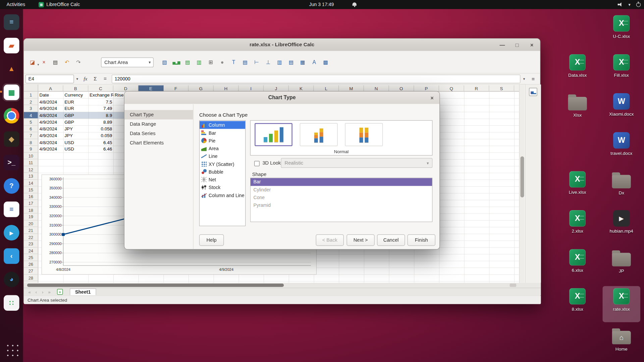 The image size is (644, 362). I want to click on minimize-button: —, so click(502, 45).